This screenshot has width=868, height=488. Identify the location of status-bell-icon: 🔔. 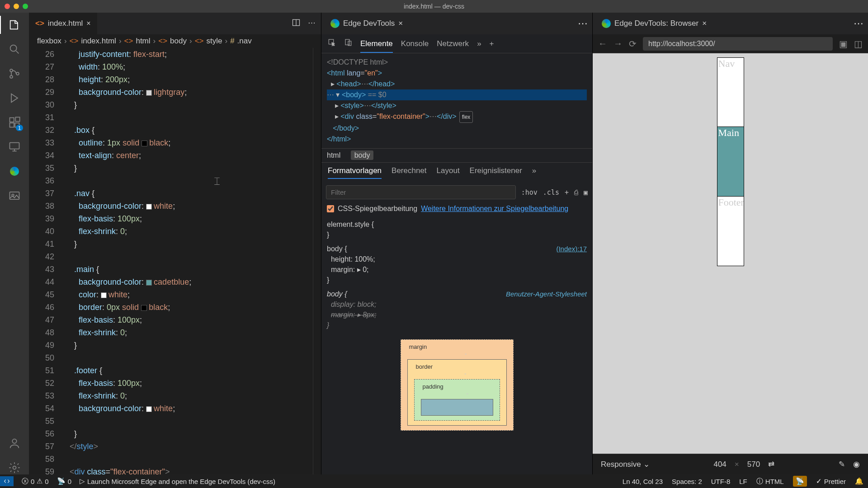
(859, 481).